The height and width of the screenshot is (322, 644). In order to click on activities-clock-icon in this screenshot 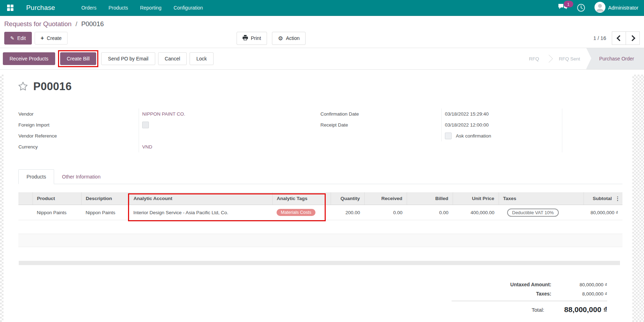, I will do `click(581, 8)`.